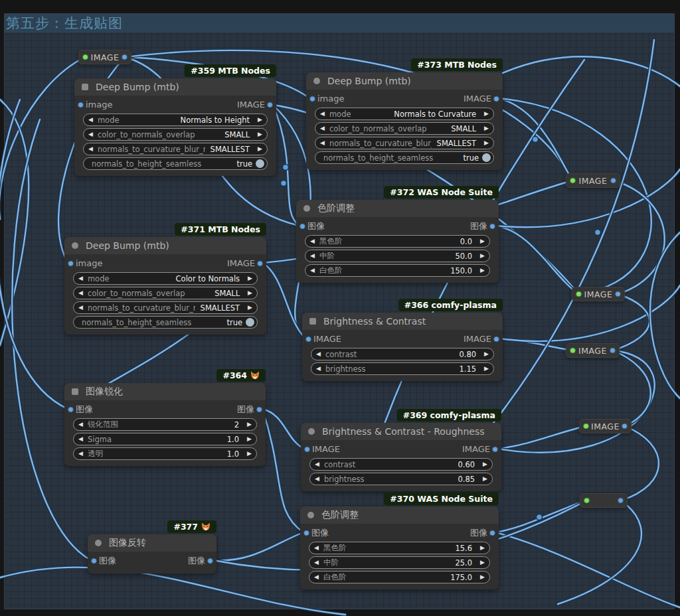 This screenshot has height=616, width=680. What do you see at coordinates (401, 465) in the screenshot?
I see `widget-contrast: ◀contrast0.60▶` at bounding box center [401, 465].